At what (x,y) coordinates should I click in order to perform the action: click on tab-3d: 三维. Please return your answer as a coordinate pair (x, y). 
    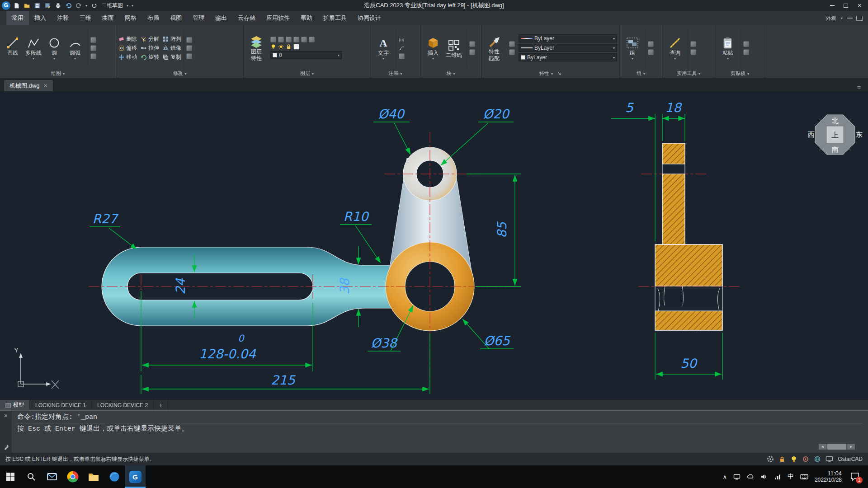
    Looking at the image, I should click on (85, 18).